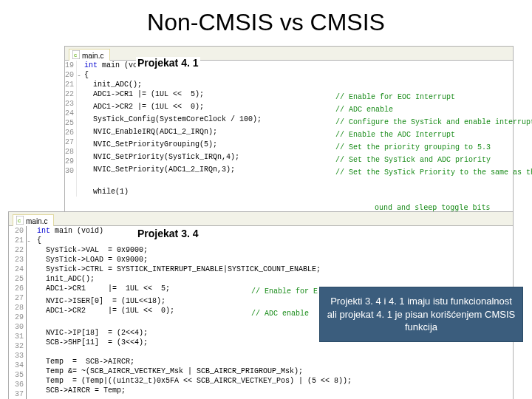  I want to click on label-projekat-3-4: Projekat 3. 4, so click(168, 233).